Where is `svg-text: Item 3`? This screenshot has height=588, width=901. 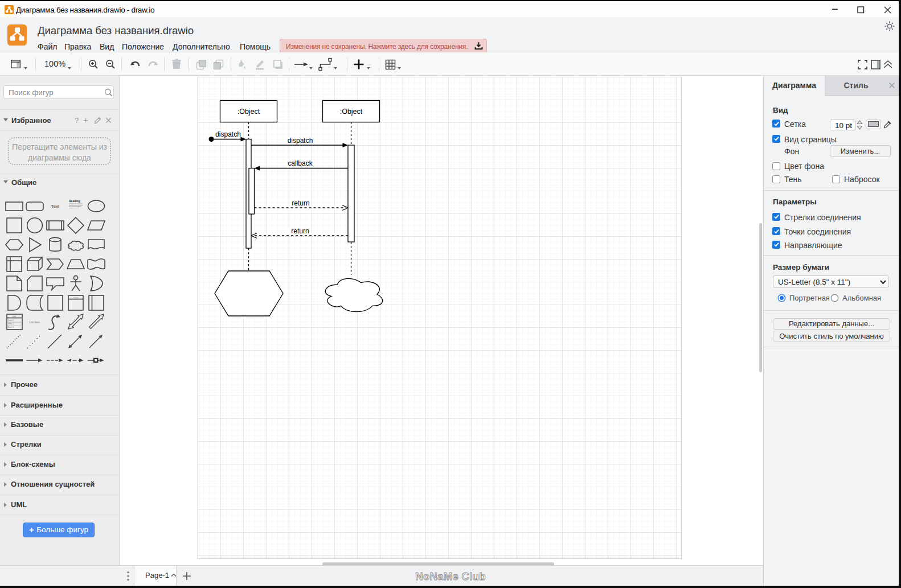
svg-text: Item 3 is located at coordinates (11, 327).